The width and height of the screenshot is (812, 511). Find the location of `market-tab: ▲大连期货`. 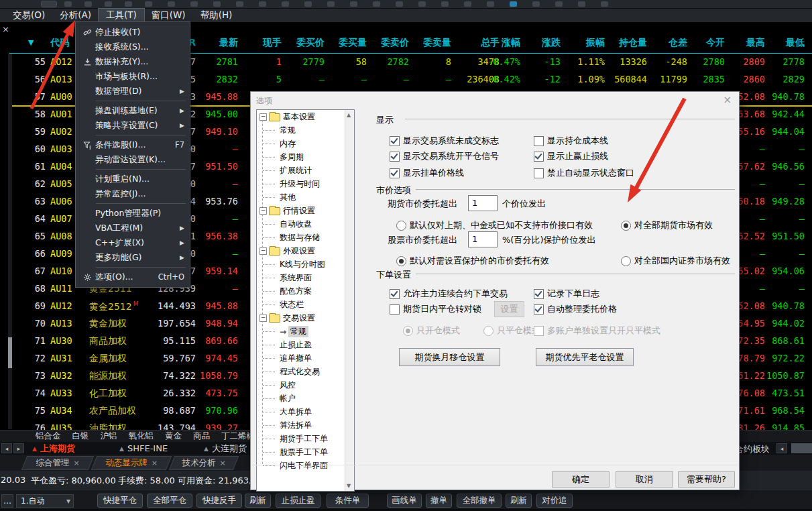

market-tab: ▲大连期货 is located at coordinates (225, 448).